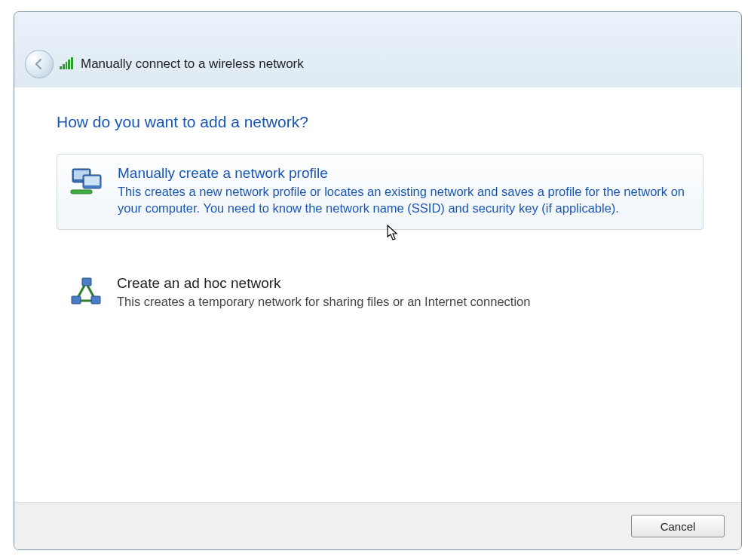 The width and height of the screenshot is (754, 560). I want to click on monitor-network-icon, so click(87, 182).